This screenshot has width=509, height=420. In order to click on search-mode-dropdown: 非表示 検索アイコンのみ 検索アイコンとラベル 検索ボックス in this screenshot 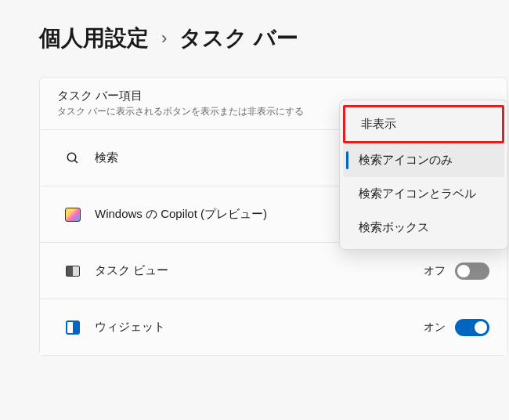, I will do `click(424, 175)`.